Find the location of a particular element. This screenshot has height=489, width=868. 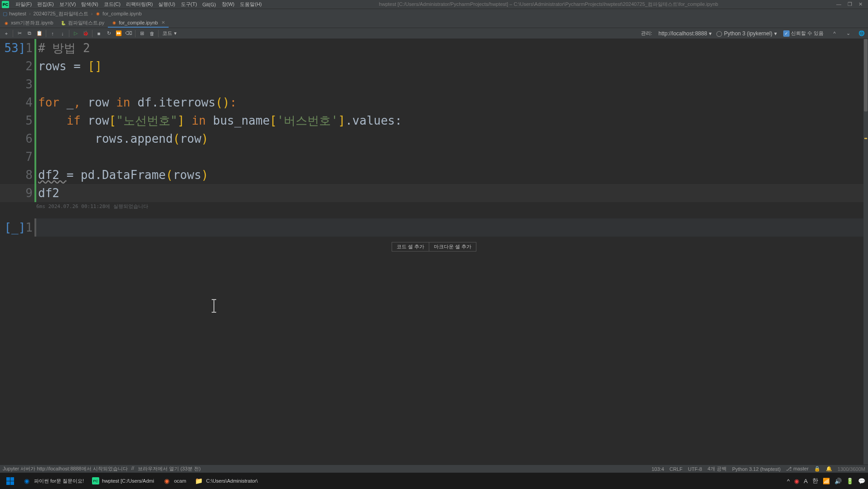

memory-indicator: 1300/3600M is located at coordinates (851, 469).